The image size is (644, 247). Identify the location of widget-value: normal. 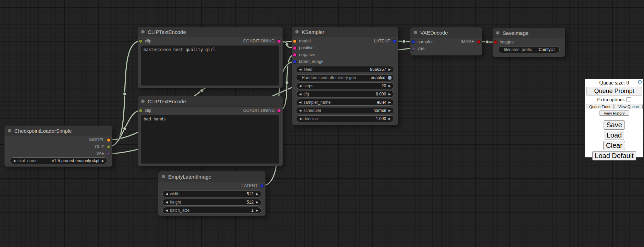
(380, 110).